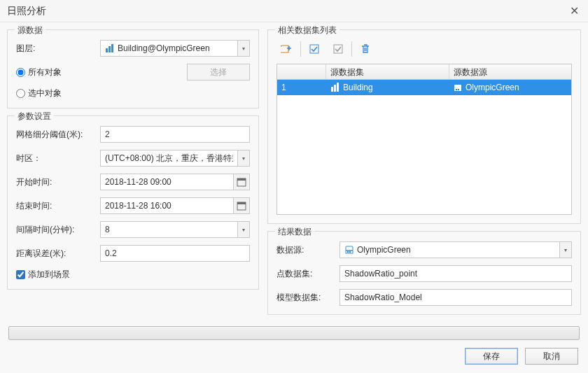 Image resolution: width=588 pixels, height=373 pixels. What do you see at coordinates (358, 87) in the screenshot?
I see `row-dataset: Building` at bounding box center [358, 87].